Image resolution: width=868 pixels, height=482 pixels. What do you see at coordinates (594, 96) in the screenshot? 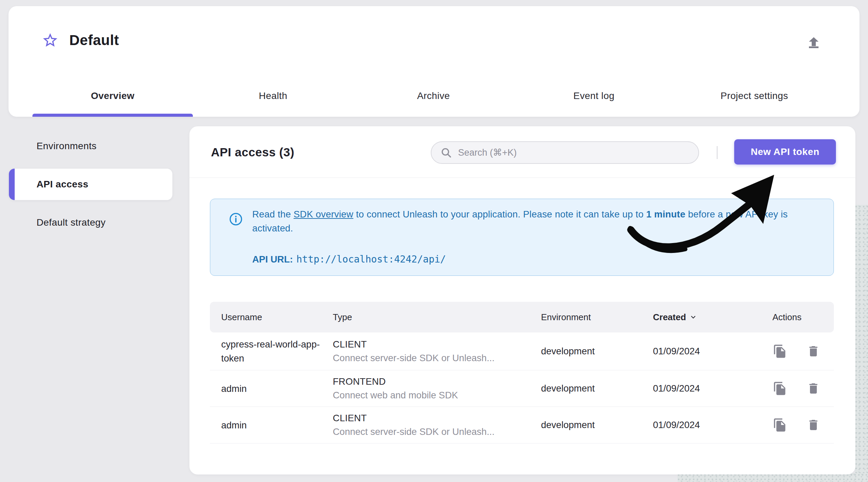
I see `tab-event-log: Event log` at bounding box center [594, 96].